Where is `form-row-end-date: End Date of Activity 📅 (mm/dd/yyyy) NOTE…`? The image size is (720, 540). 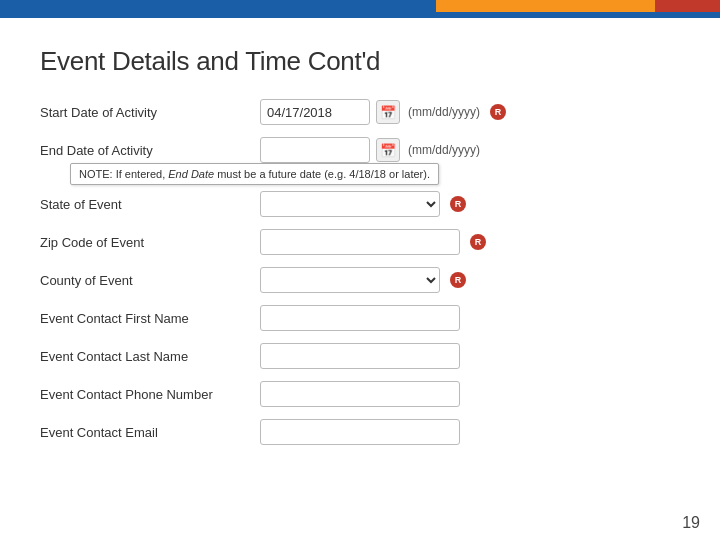
form-row-end-date: End Date of Activity 📅 (mm/dd/yyyy) NOTE… is located at coordinates (360, 150).